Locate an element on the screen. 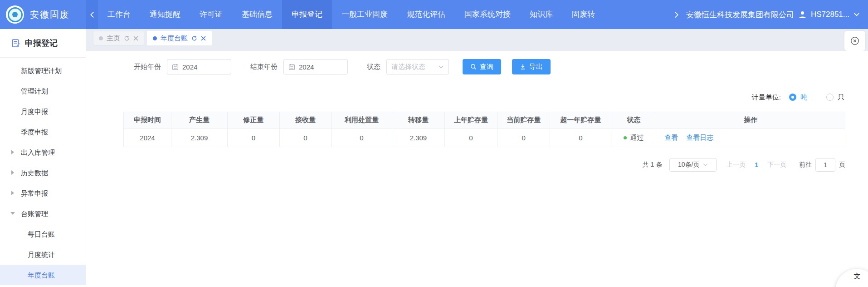  user-id: HS72851... is located at coordinates (830, 15).